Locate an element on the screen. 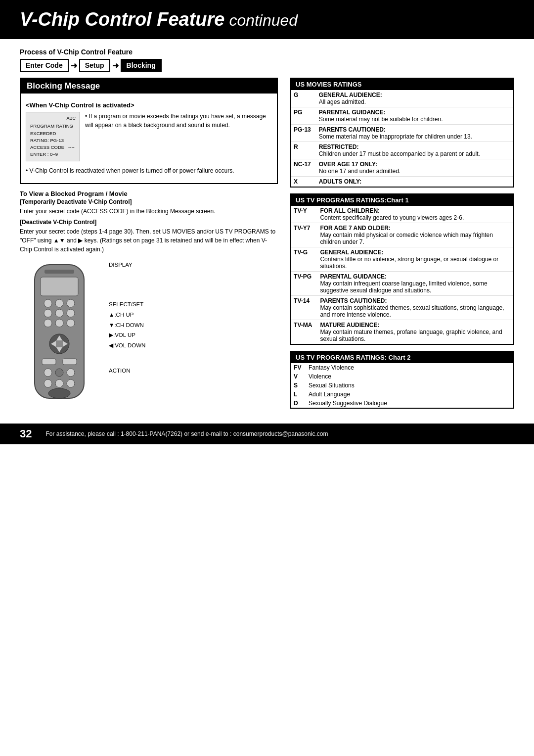 This screenshot has height=756, width=534. rating-code: TV-14 is located at coordinates (304, 308).